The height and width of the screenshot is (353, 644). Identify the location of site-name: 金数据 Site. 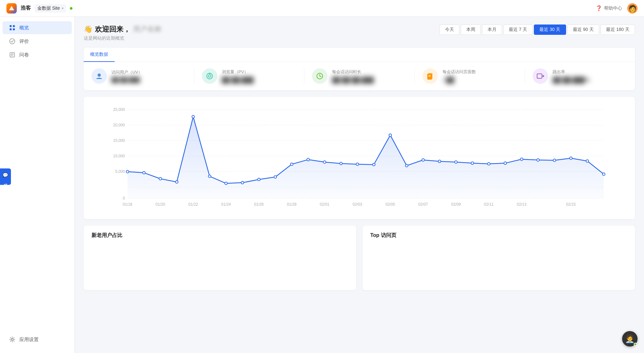
(49, 8).